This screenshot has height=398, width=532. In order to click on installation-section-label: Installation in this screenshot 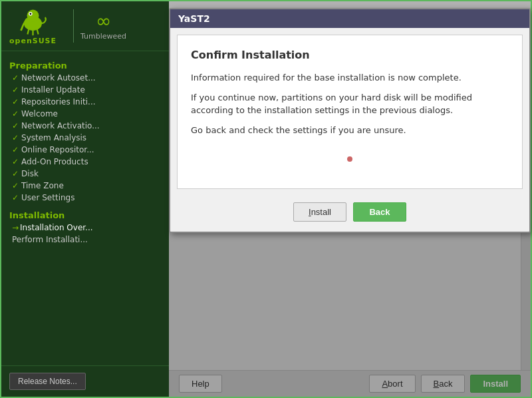, I will do `click(85, 214)`.